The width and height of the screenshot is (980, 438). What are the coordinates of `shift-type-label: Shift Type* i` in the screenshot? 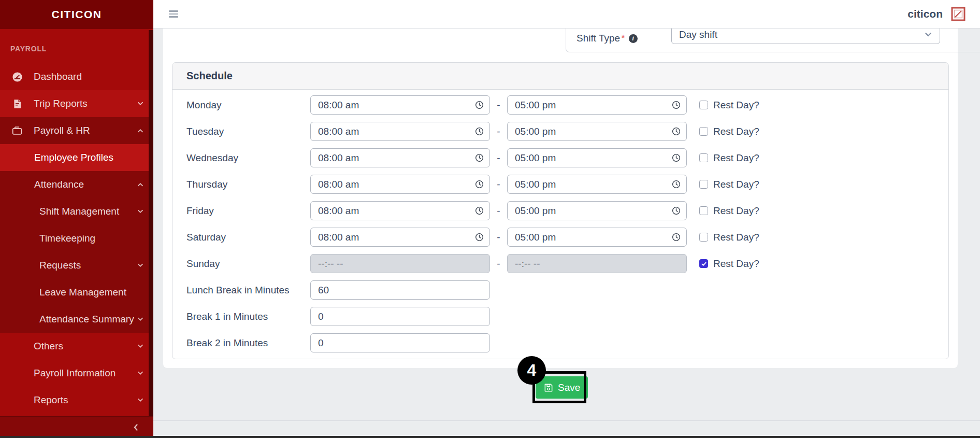 It's located at (607, 38).